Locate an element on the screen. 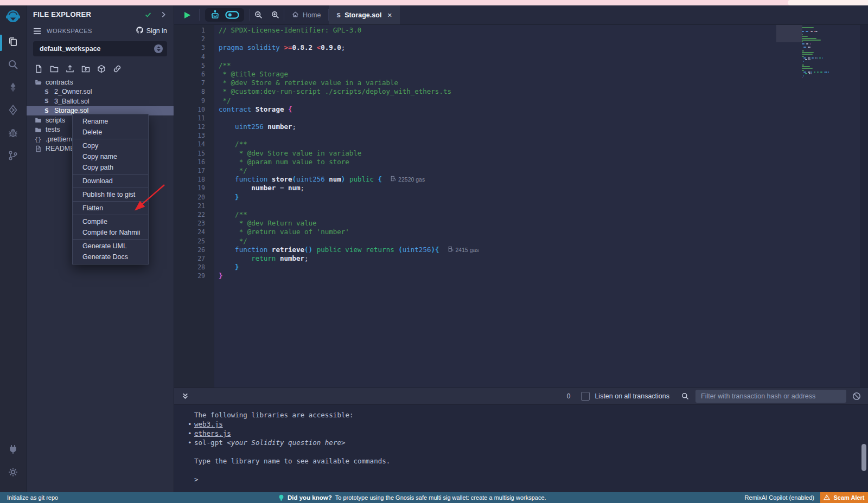 This screenshot has height=503, width=868. upload-folder-button is located at coordinates (86, 69).